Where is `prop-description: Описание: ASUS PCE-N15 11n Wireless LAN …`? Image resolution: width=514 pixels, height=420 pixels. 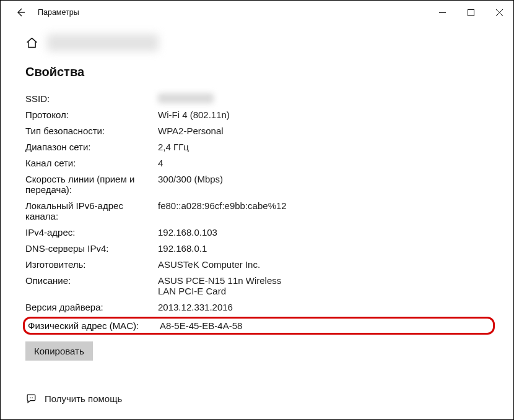
prop-description: Описание: ASUS PCE-N15 11n Wireless LAN … is located at coordinates (257, 286).